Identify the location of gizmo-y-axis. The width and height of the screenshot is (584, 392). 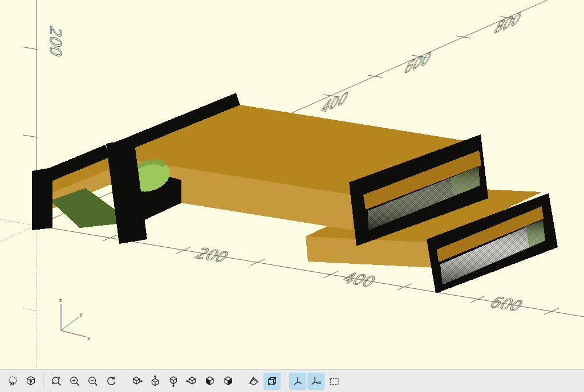
(70, 324).